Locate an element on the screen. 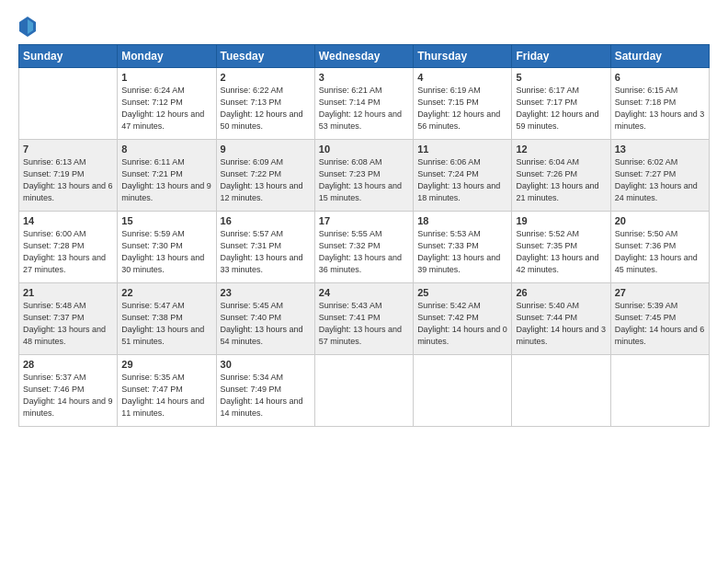  day-number: 15 is located at coordinates (166, 221).